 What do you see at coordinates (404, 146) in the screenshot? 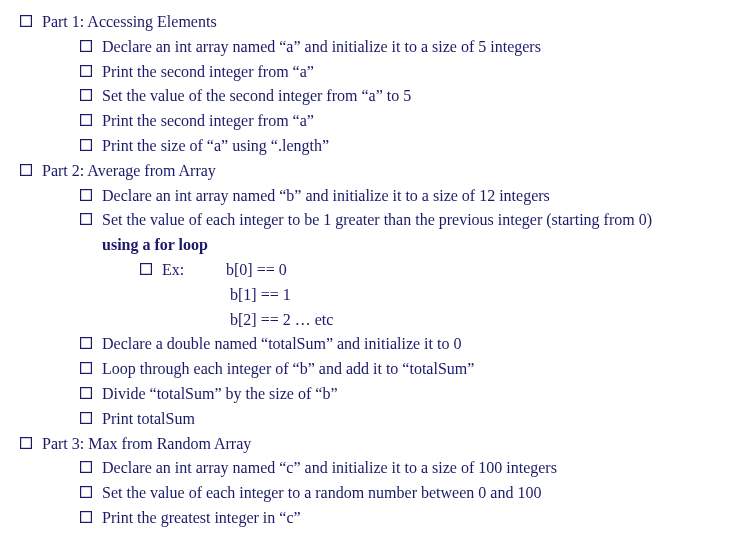
I see `list-item: Print the size of “a” using “.length”` at bounding box center [404, 146].